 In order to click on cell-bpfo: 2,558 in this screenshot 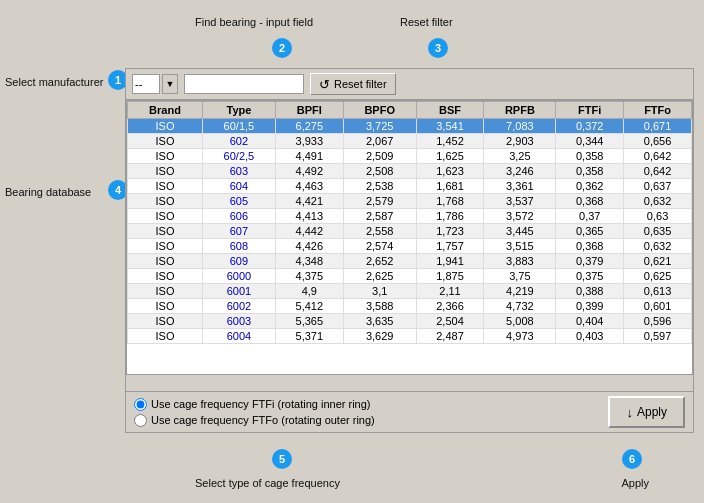, I will do `click(380, 232)`.